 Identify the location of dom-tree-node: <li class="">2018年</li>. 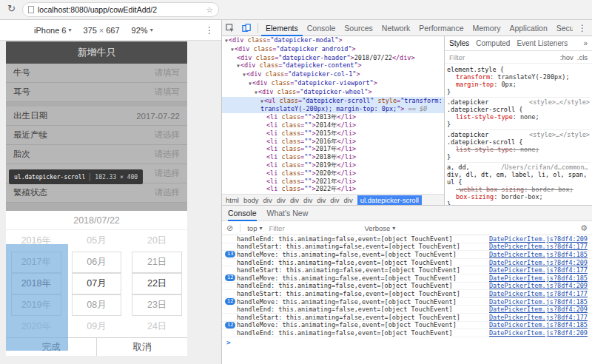
(333, 157).